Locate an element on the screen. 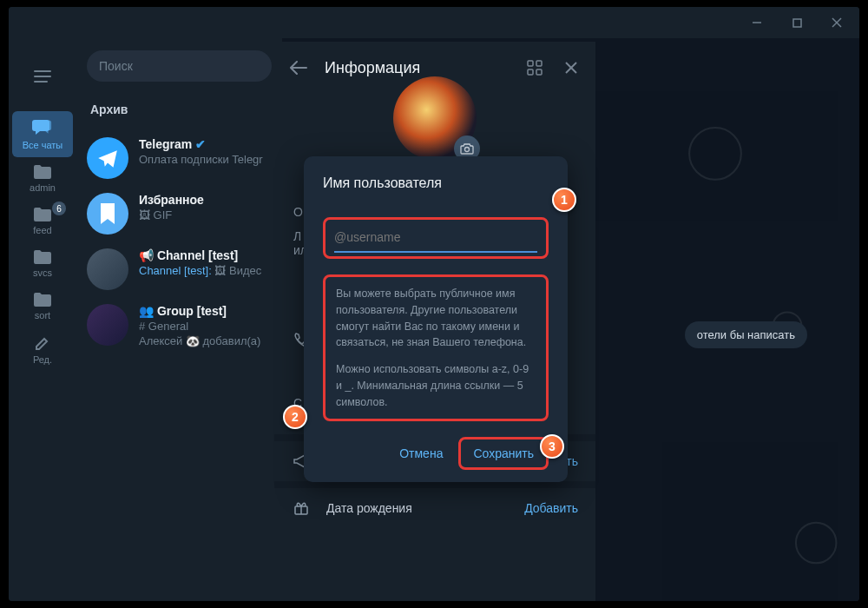 The width and height of the screenshot is (868, 608). menu-button is located at coordinates (43, 76).